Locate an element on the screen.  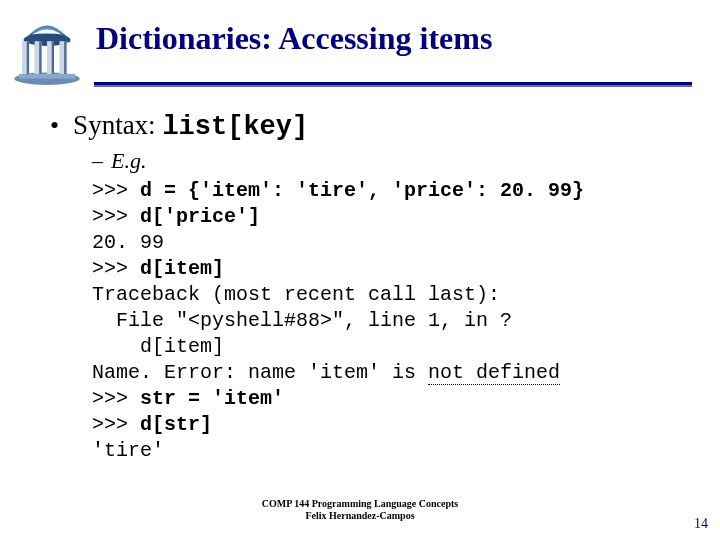
dash-icon: – is located at coordinates (98, 161).